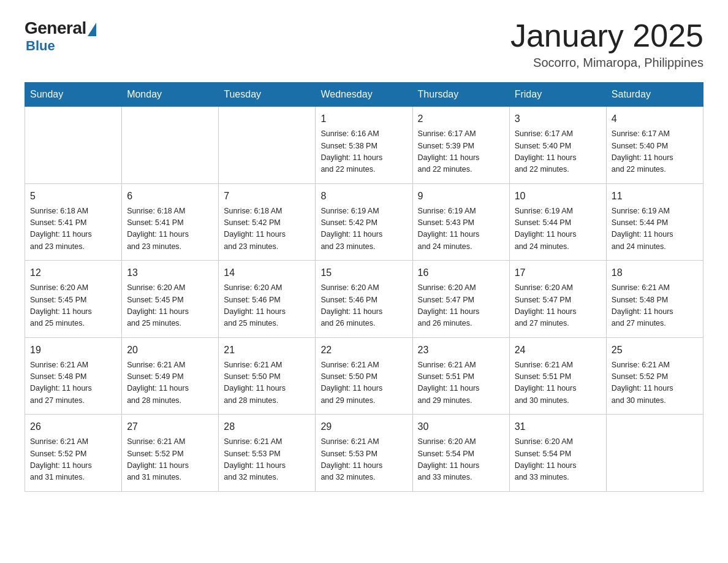  What do you see at coordinates (364, 44) in the screenshot?
I see `page-header: General Blue January 2025 Socorro, Mimar…` at bounding box center [364, 44].